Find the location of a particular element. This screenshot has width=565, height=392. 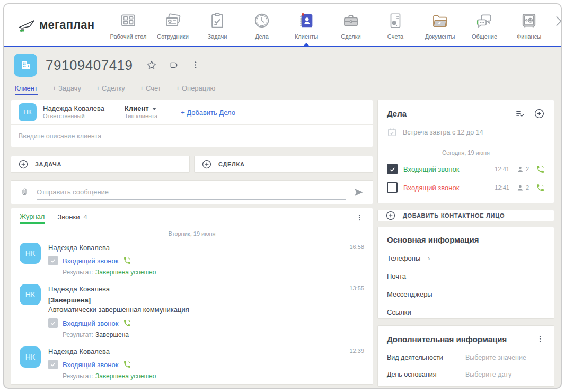

client-description-input is located at coordinates (192, 136).